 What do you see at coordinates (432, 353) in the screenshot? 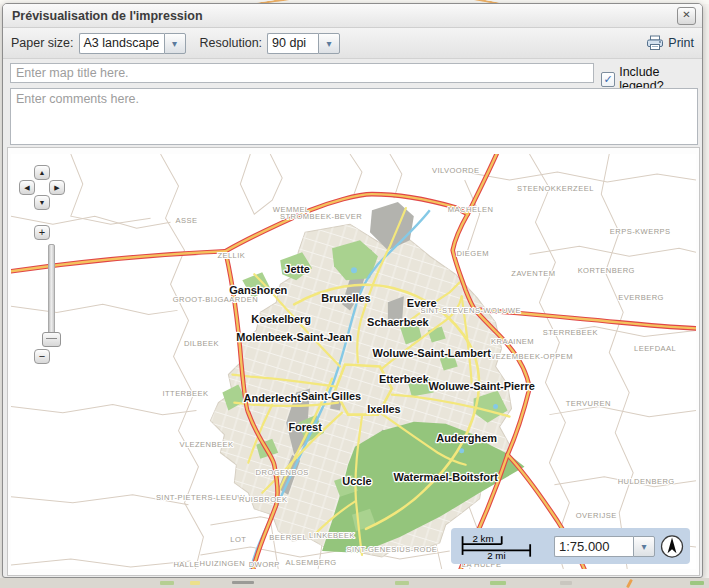
I see `map-label: Woluwe-Saint-Lambert` at bounding box center [432, 353].